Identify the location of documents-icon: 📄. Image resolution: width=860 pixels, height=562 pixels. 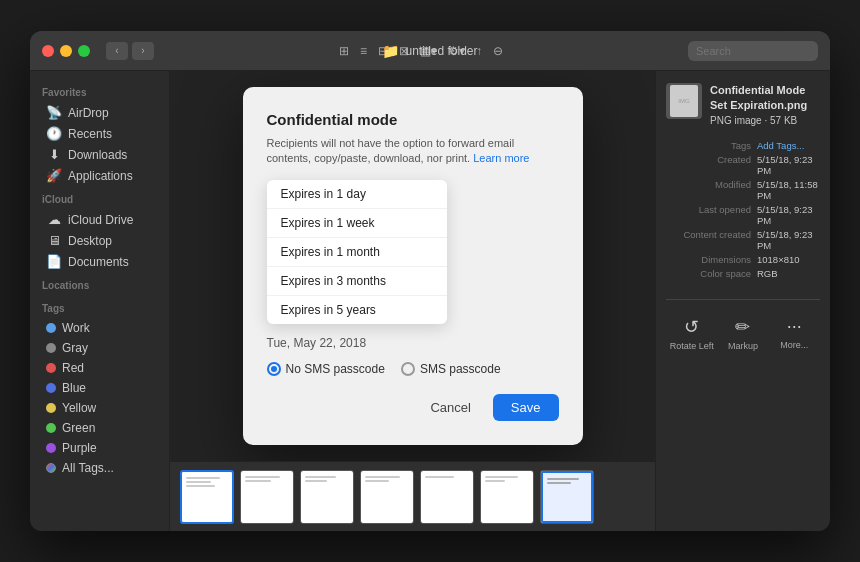
(54, 262).